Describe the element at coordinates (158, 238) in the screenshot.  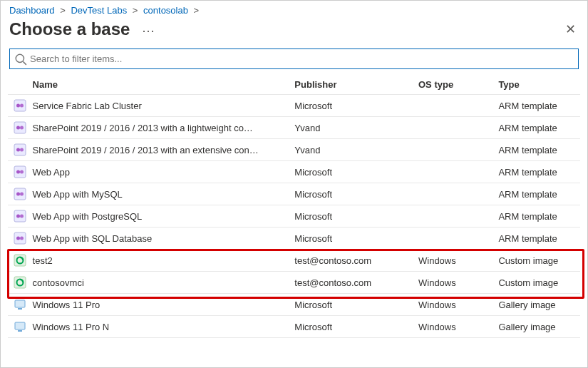
I see `row-name: Web App with SQL Database` at that location.